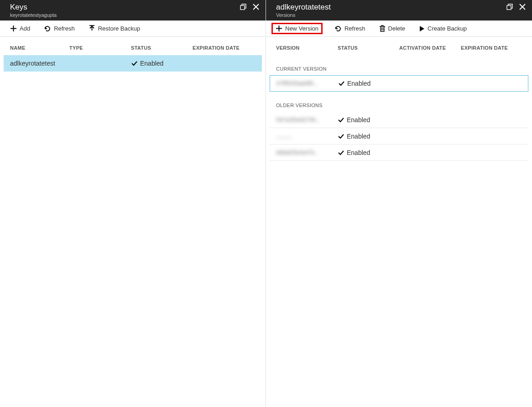 Image resolution: width=532 pixels, height=407 pixels. Describe the element at coordinates (399, 153) in the screenshot. I see `older-version-row: b8bfa935c0b478... Enabled` at that location.